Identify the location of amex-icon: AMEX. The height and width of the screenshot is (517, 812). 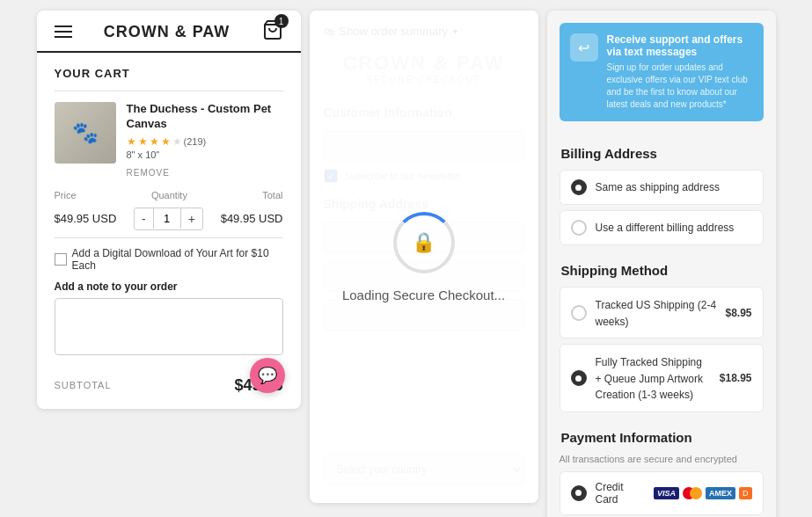
(721, 493).